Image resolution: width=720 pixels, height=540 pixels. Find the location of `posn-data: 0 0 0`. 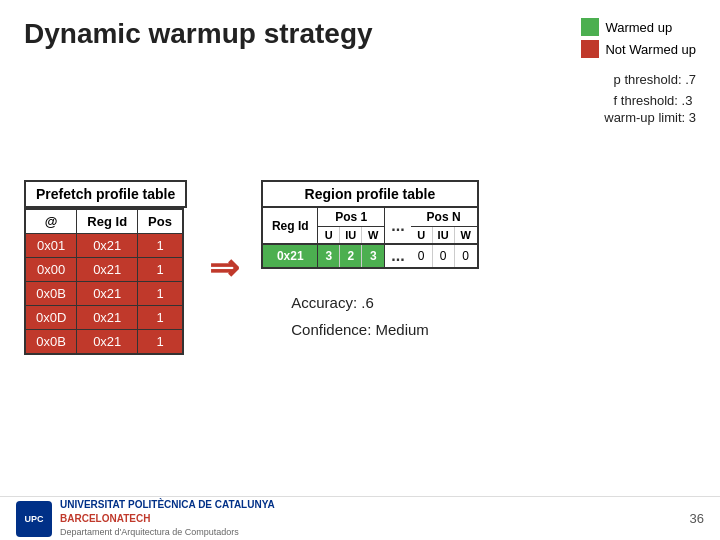

posn-data: 0 0 0 is located at coordinates (444, 256).